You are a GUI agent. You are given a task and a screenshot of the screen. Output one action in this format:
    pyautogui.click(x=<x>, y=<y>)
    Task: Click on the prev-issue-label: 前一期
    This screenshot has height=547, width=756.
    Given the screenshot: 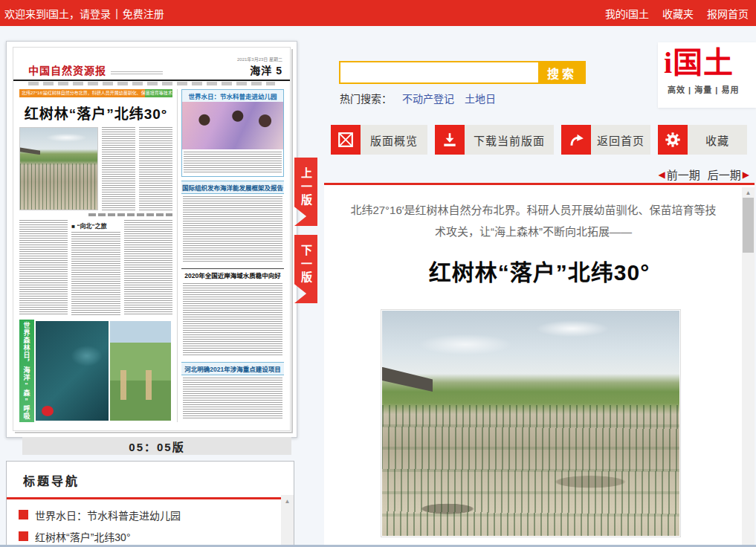 What is the action you would take?
    pyautogui.click(x=684, y=174)
    